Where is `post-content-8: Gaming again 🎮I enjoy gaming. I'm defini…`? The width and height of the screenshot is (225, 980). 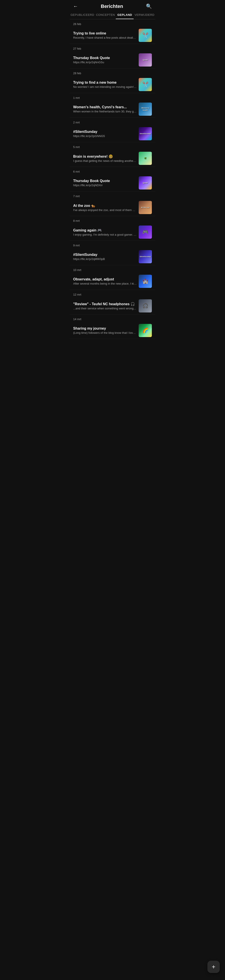
post-content-8: Gaming again 🎮I enjoy gaming. I'm defini… is located at coordinates (106, 232).